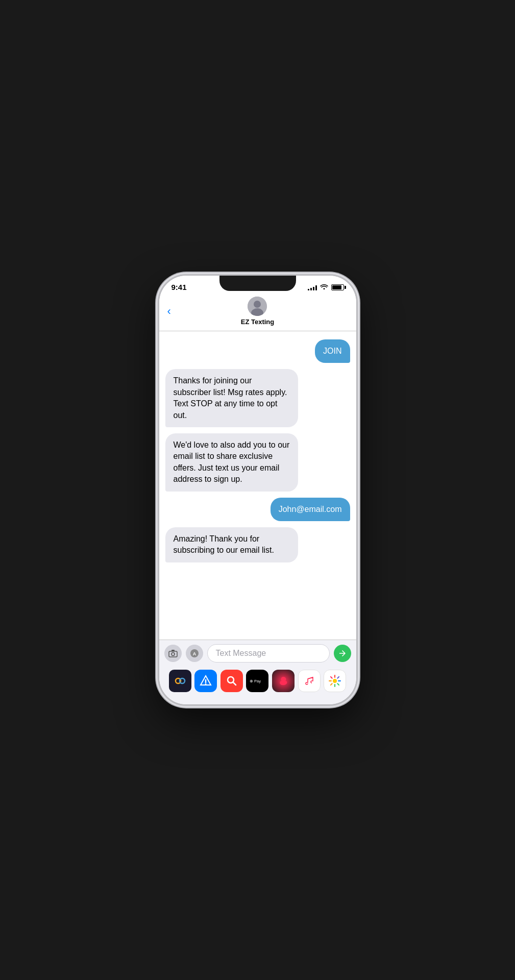 The image size is (515, 980). Describe the element at coordinates (258, 685) in the screenshot. I see `app-dock: ⊕ Pay` at that location.